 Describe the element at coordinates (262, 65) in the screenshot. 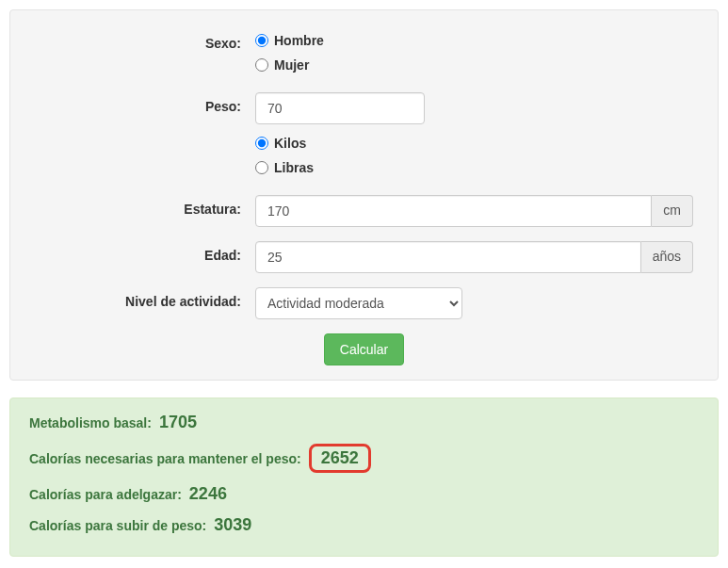

I see `radio-mujer` at that location.